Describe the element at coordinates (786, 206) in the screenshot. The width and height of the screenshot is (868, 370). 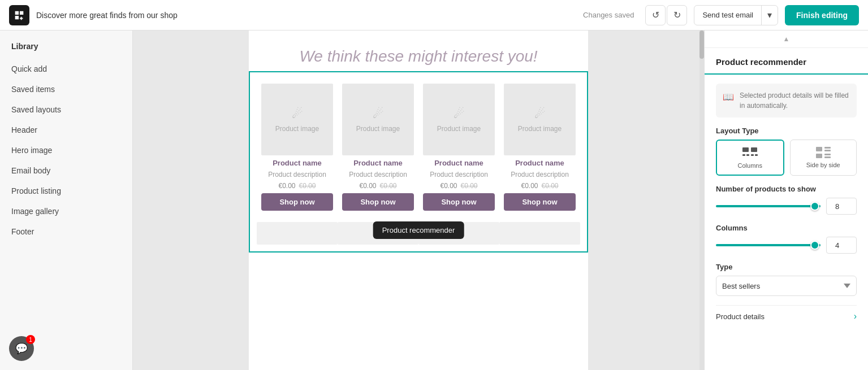
I see `num-products-slider-row` at that location.